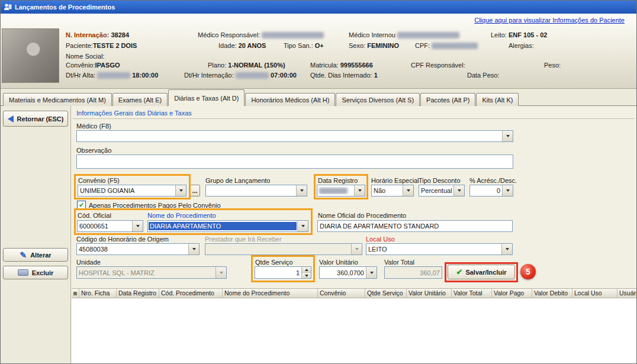 The height and width of the screenshot is (364, 637). I want to click on column-header-6: Valor Unitário, so click(429, 294).